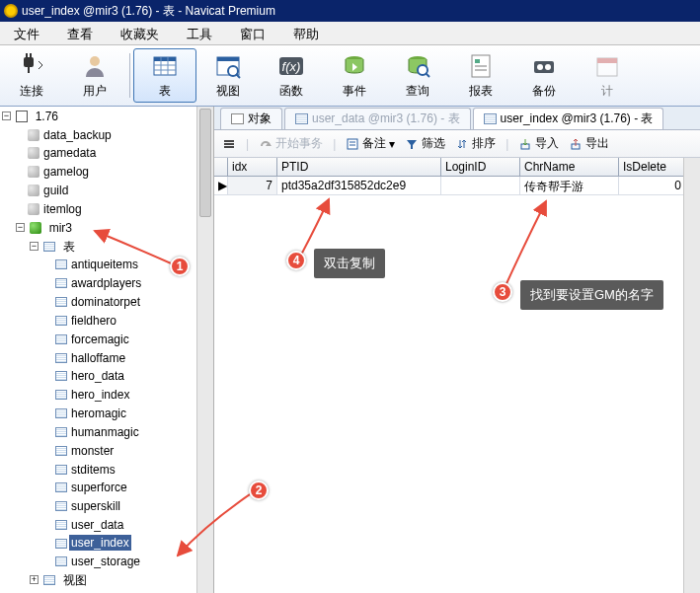 This screenshot has width=700, height=593. I want to click on connection-icon, so click(22, 116).